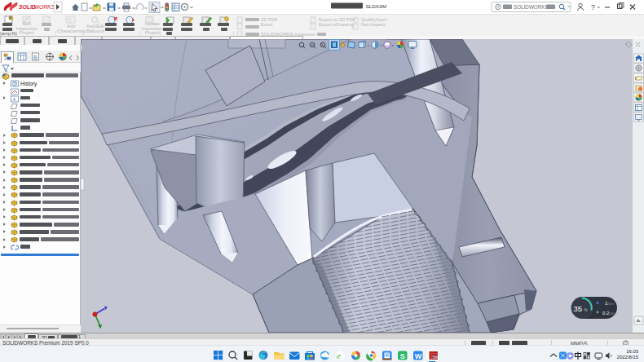 The image size is (644, 362). I want to click on svg-text: SW, so click(435, 357).